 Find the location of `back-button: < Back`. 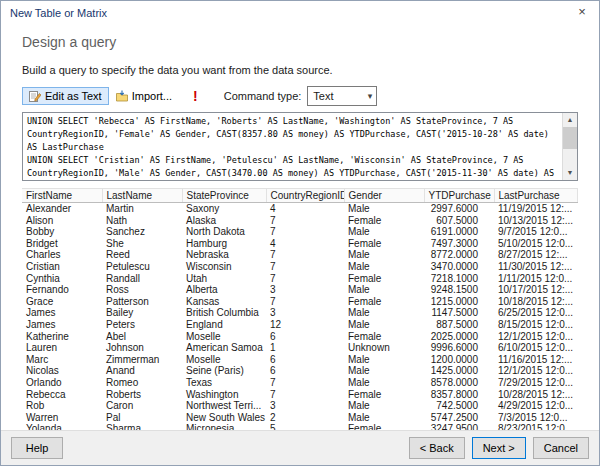

back-button: < Back is located at coordinates (437, 448).